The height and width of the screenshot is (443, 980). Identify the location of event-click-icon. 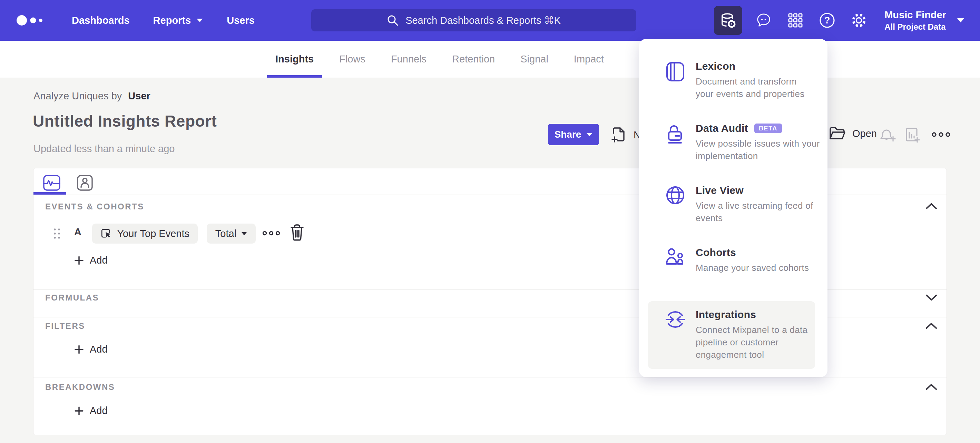
(106, 233).